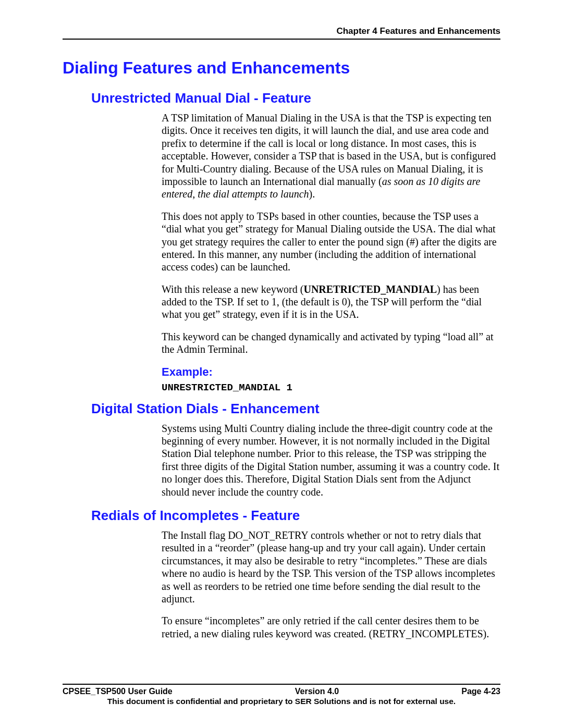  Describe the element at coordinates (282, 692) in the screenshot. I see `footer-row: CPSEE_TSP500 User Guide Version 4.0 Page…` at that location.